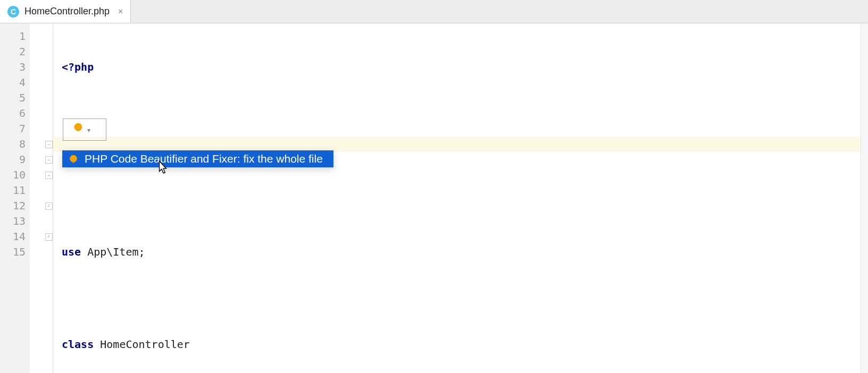 The height and width of the screenshot is (373, 868). Describe the element at coordinates (113, 252) in the screenshot. I see `code-token: App\Item;` at that location.